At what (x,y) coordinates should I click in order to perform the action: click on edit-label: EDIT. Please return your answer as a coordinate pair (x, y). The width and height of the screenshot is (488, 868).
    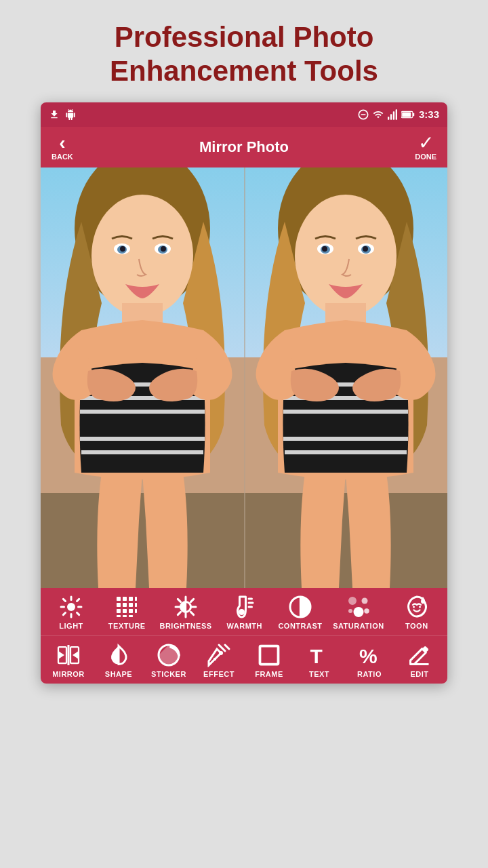
    Looking at the image, I should click on (419, 674).